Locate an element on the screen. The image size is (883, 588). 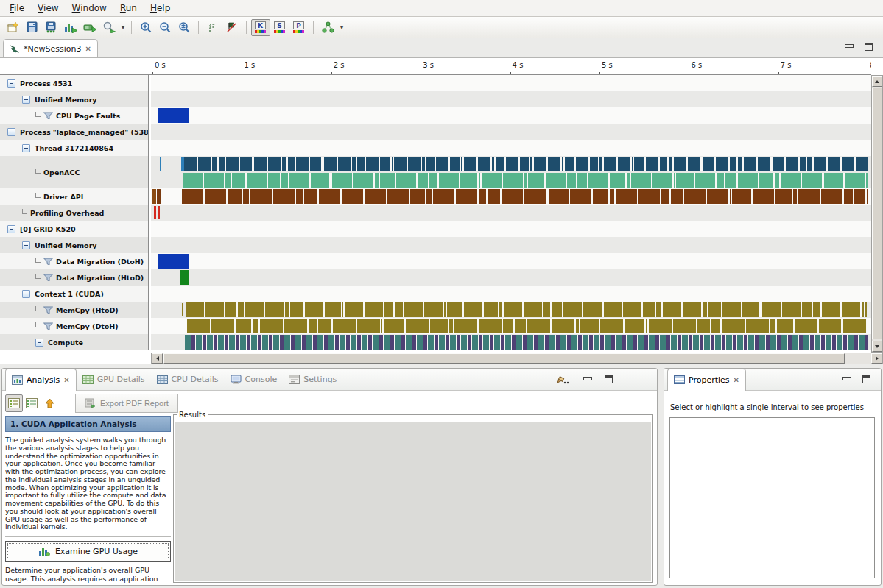
row-track-context-1-cuda is located at coordinates (511, 294).